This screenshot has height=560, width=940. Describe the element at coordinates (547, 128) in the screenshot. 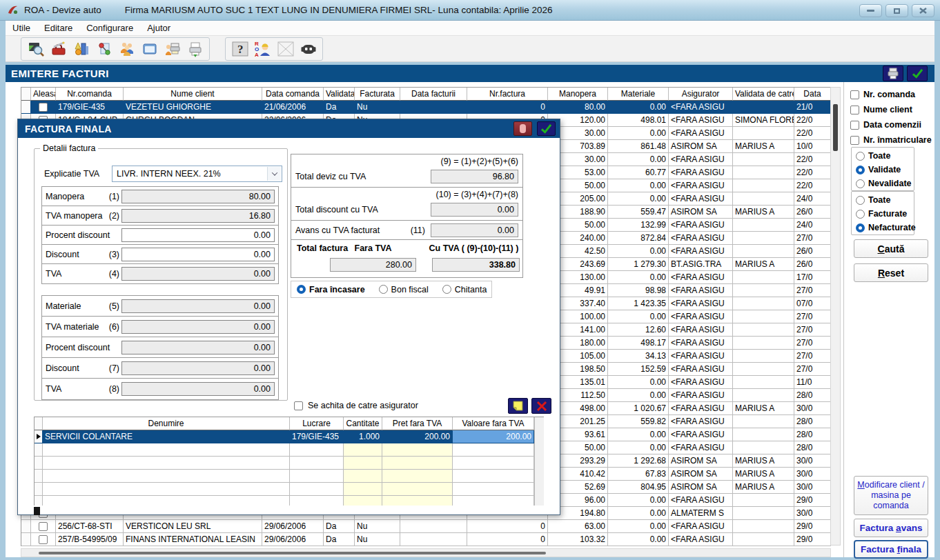

I see `dialog-confirm-button` at that location.